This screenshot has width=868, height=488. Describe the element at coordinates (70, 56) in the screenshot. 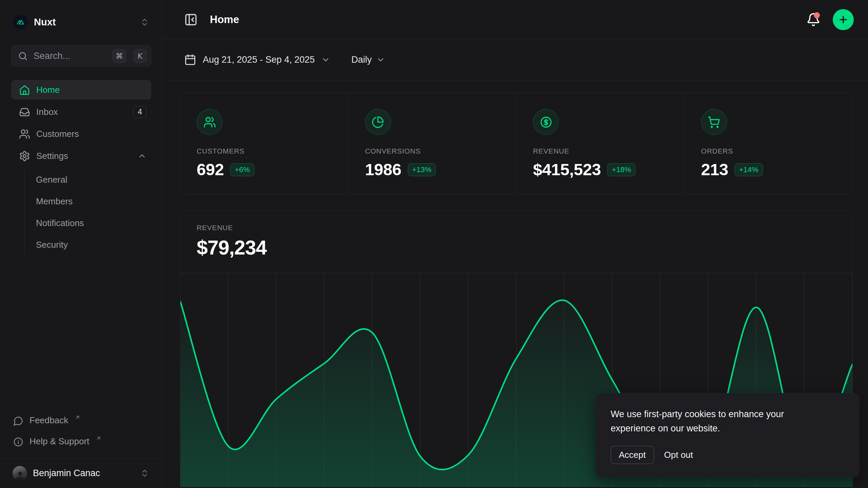

I see `search-input` at that location.